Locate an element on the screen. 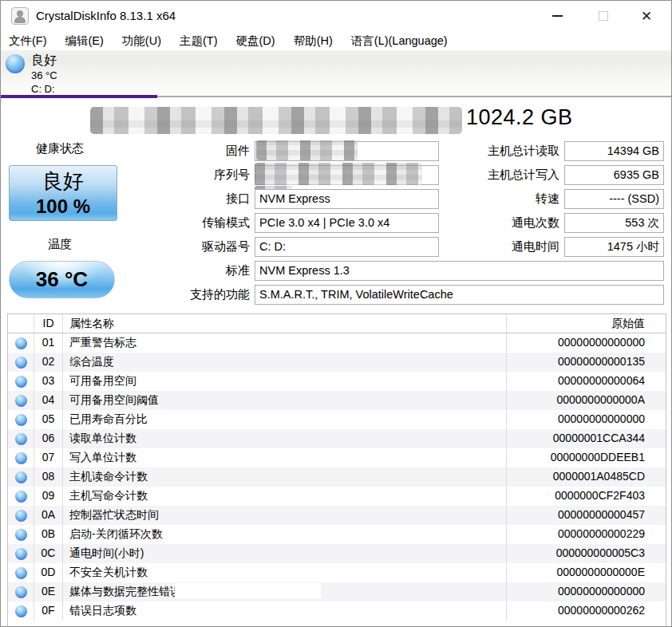  rotation-rate-label: 转速 is located at coordinates (504, 199).